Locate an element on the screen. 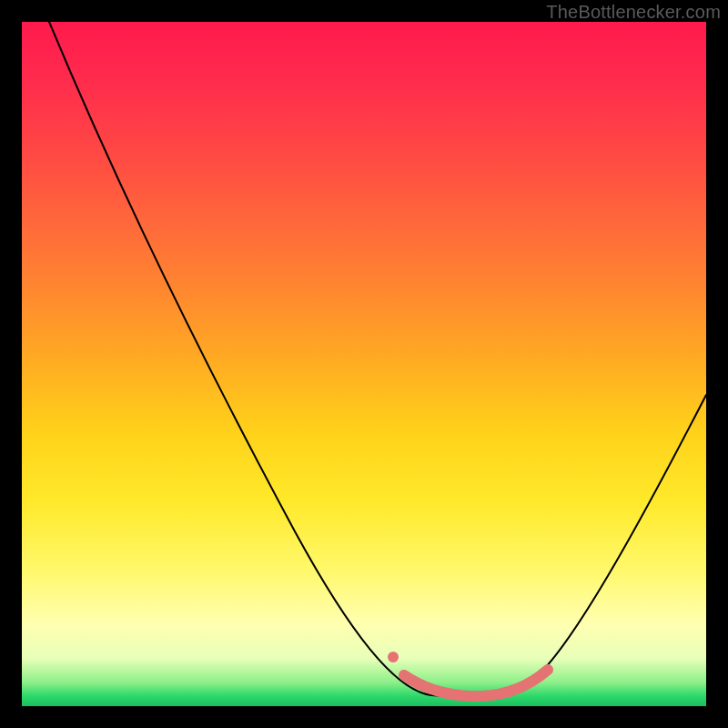  optimal-range-highlight is located at coordinates (476, 682).